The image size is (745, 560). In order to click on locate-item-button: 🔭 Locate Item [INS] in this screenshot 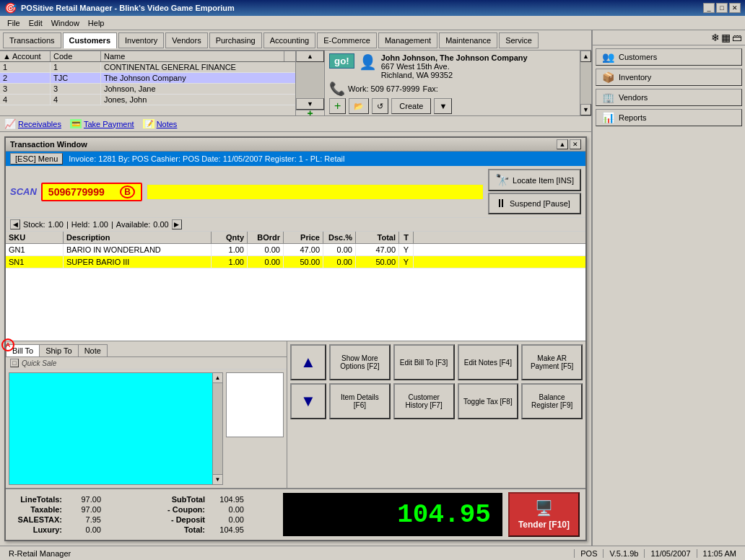, I will do `click(534, 180)`.